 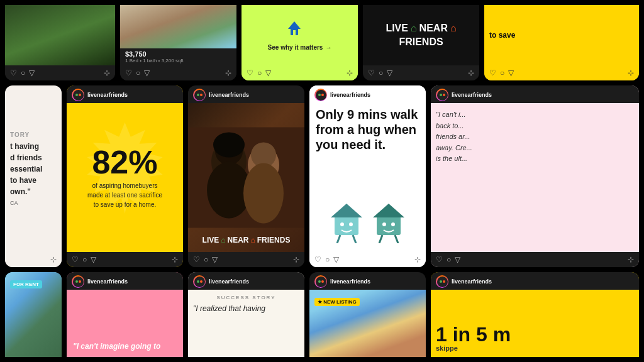 I want to click on stat-subtext: of aspiring homebuyersmade at least one …, so click(x=125, y=195).